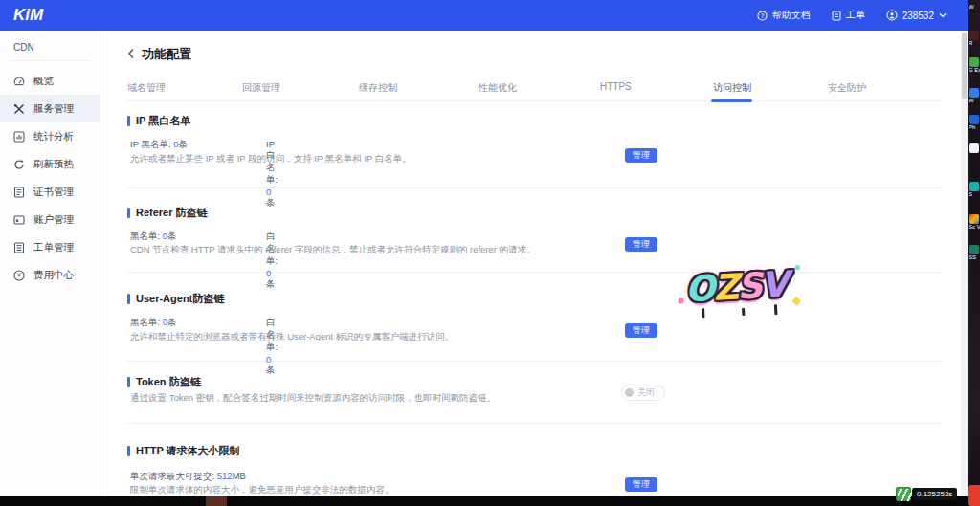  What do you see at coordinates (974, 495) in the screenshot?
I see `desktop-red-icon` at bounding box center [974, 495].